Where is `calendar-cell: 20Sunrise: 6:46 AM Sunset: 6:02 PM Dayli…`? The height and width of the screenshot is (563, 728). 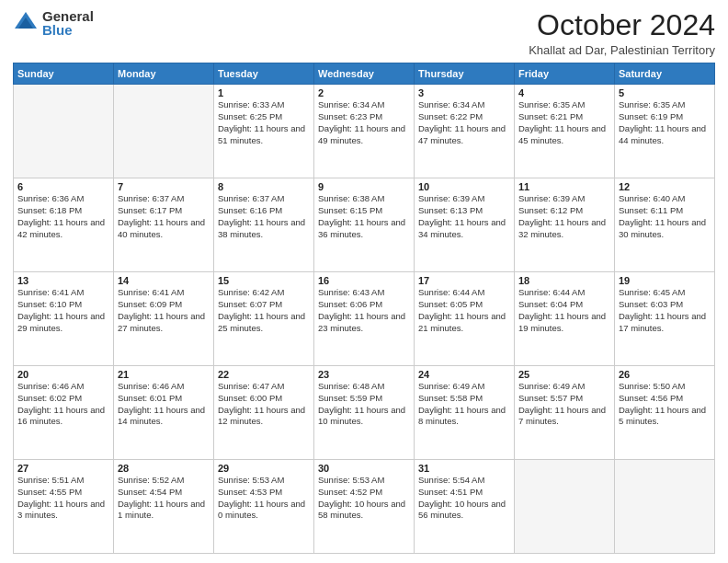 calendar-cell: 20Sunrise: 6:46 AM Sunset: 6:02 PM Dayli… is located at coordinates (64, 413).